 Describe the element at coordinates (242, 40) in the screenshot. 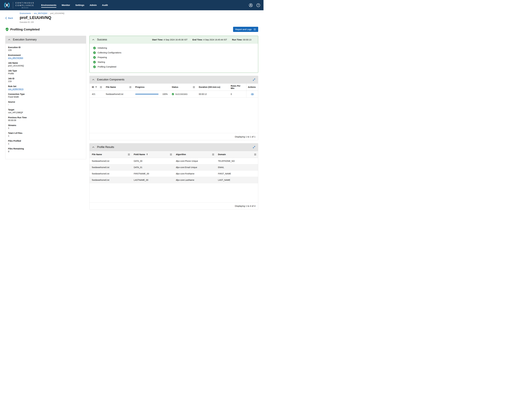

I see `run-time: Run Time: 00:00:13` at that location.